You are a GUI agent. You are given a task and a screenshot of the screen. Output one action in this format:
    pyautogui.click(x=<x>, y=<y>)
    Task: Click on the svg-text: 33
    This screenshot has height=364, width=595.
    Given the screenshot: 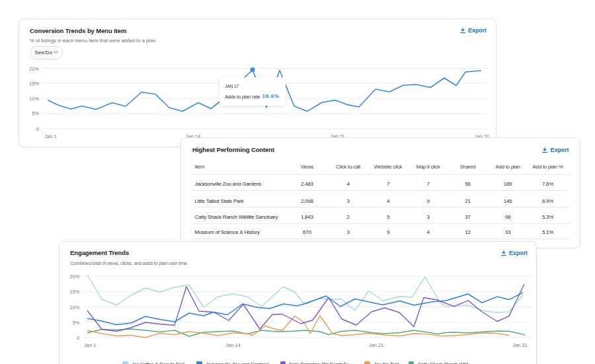 What is the action you would take?
    pyautogui.click(x=508, y=233)
    